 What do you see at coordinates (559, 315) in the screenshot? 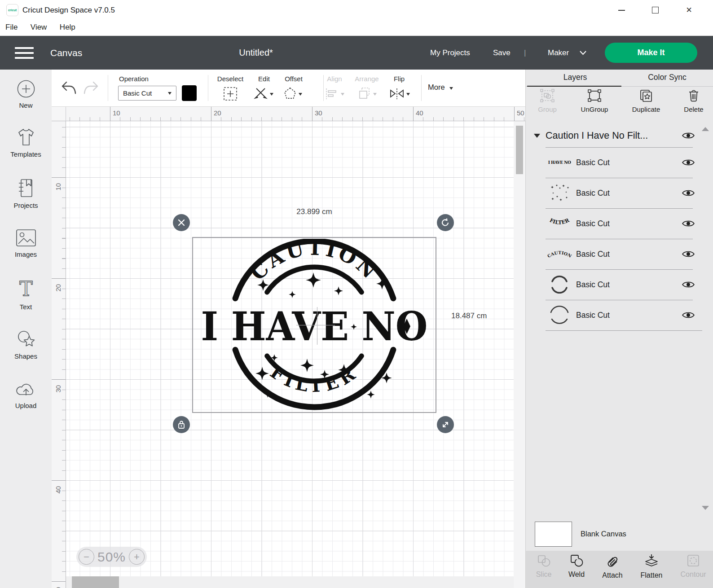
I see `layer-thumbnail-circle-arcs` at bounding box center [559, 315].